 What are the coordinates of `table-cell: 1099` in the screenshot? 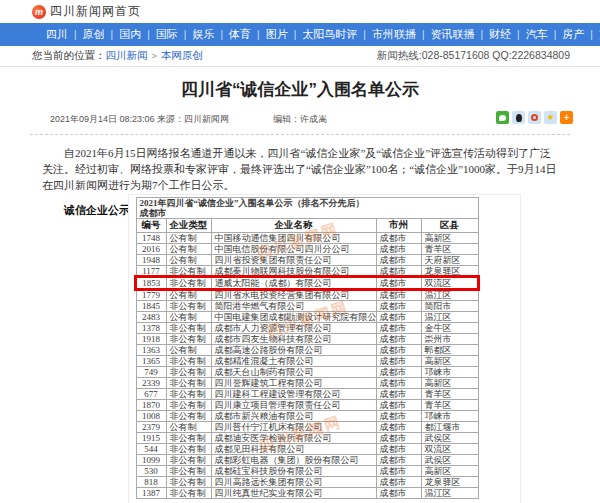 It's located at (151, 460).